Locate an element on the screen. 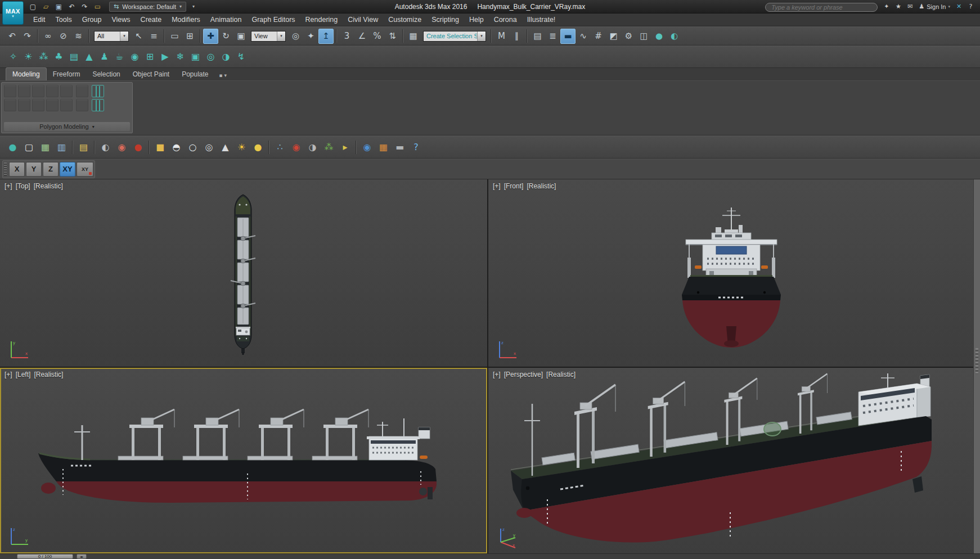 The image size is (980, 559). viewport-pov-menu: [Top] is located at coordinates (23, 186).